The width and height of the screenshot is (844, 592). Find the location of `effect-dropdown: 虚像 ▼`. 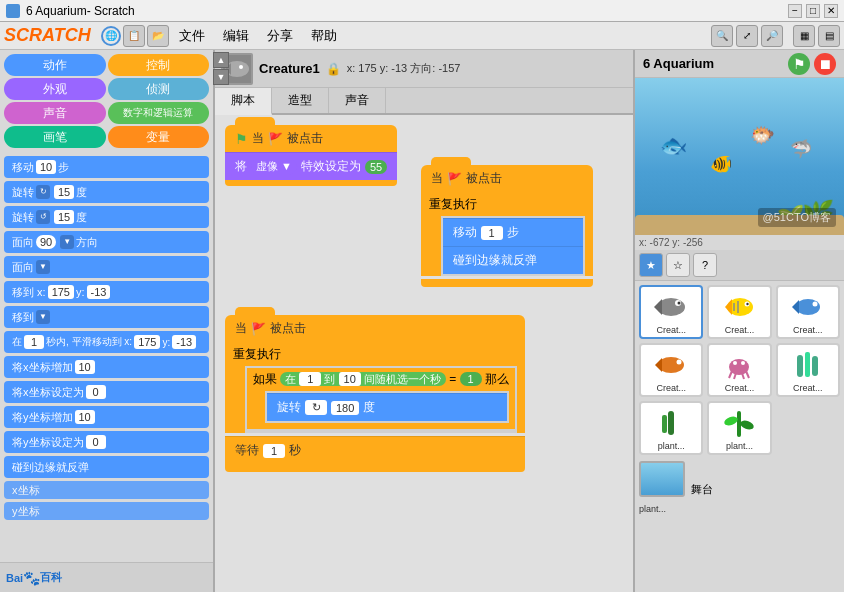

effect-dropdown: 虚像 ▼ is located at coordinates (274, 166).